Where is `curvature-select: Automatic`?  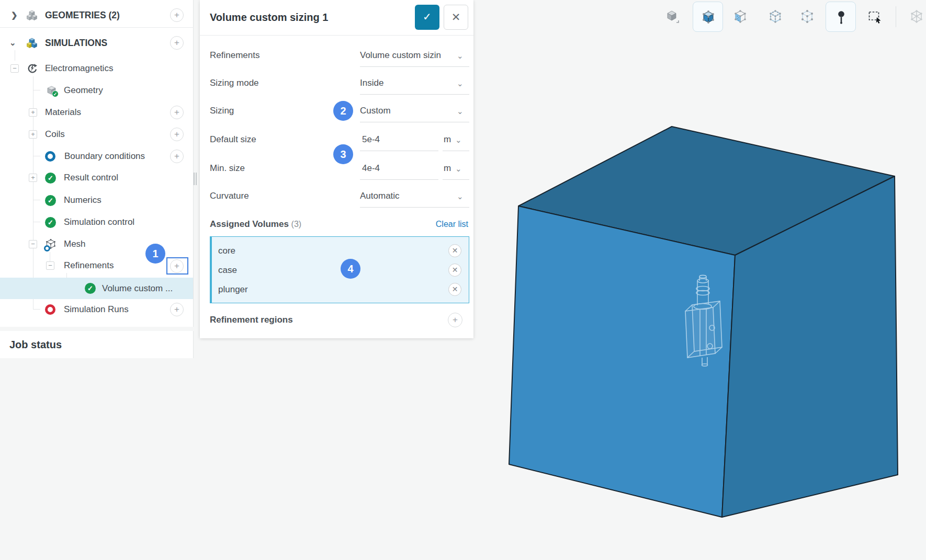
curvature-select: Automatic is located at coordinates (411, 196).